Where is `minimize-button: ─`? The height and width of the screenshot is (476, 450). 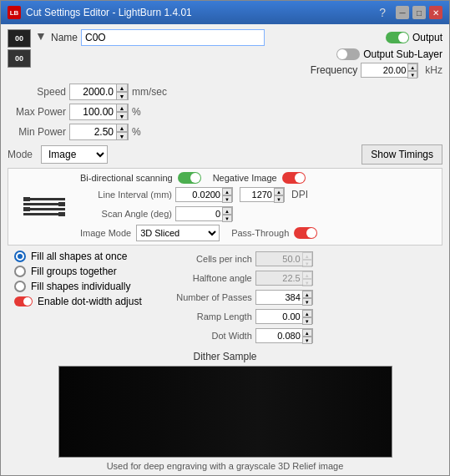 minimize-button: ─ is located at coordinates (402, 13).